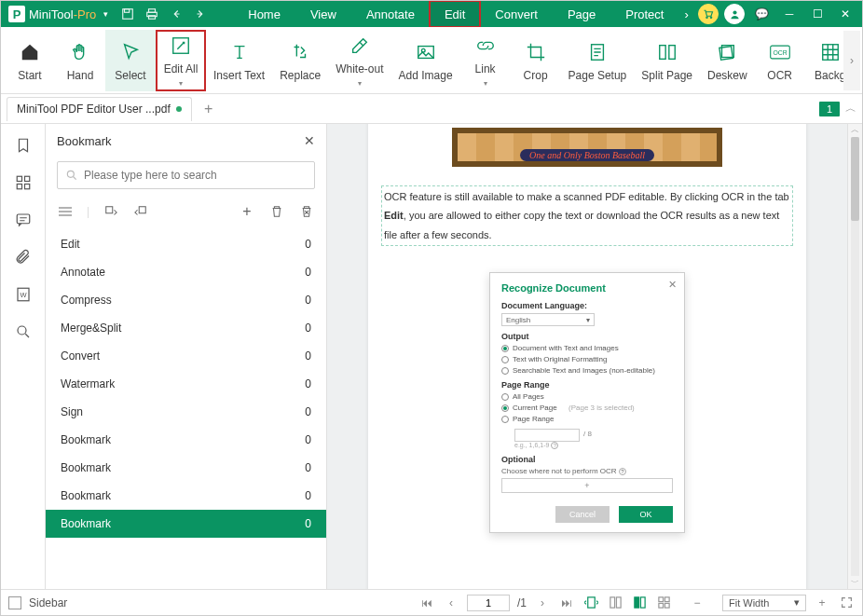 The image size is (863, 616). What do you see at coordinates (186, 272) in the screenshot?
I see `bookmark-item: Annotate0` at bounding box center [186, 272].